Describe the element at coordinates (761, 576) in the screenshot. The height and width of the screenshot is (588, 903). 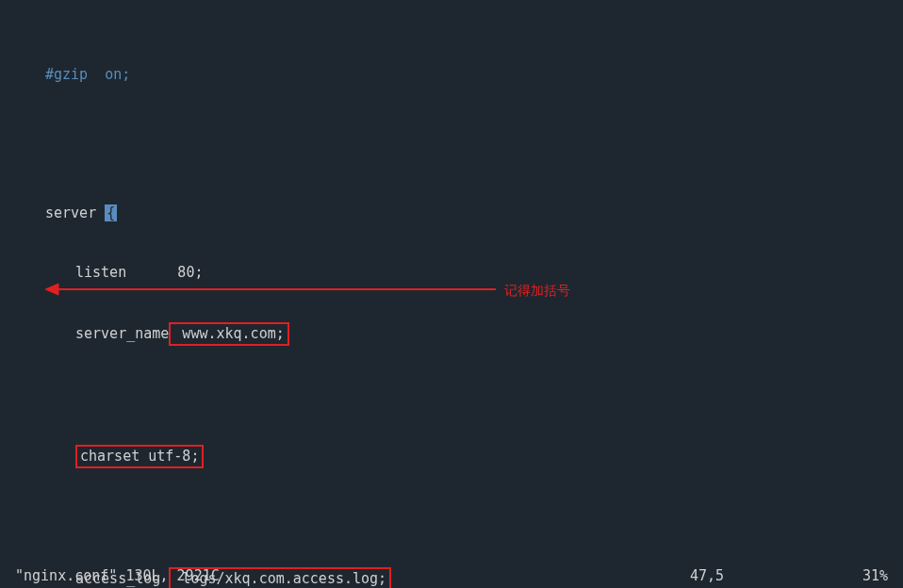
I see `status-cursor-pos: 47,5` at that location.